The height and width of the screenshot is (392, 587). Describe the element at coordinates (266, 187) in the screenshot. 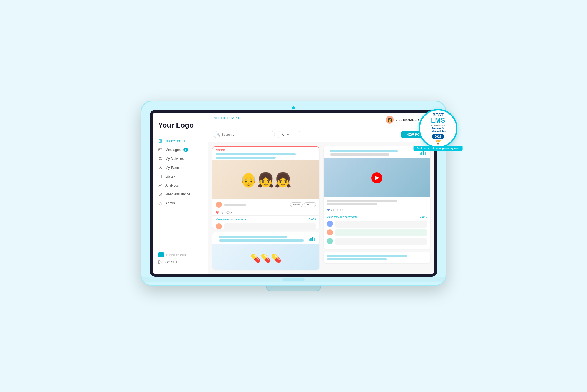

I see `pinned-post-card: PINNED 👴👧👧` at that location.